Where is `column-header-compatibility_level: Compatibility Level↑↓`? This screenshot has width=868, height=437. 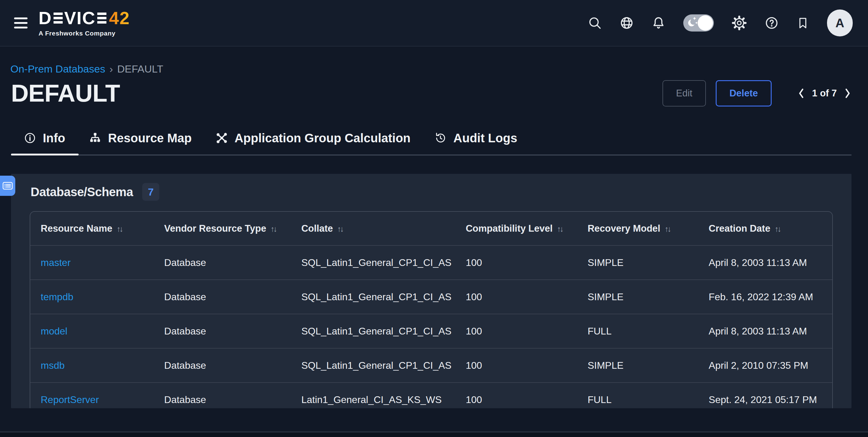
column-header-compatibility_level: Compatibility Level↑↓ is located at coordinates (517, 229).